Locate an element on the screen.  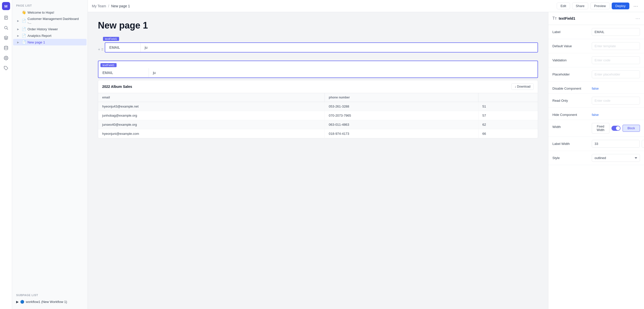
cell-email: hyeonju43@example.net is located at coordinates (211, 107).